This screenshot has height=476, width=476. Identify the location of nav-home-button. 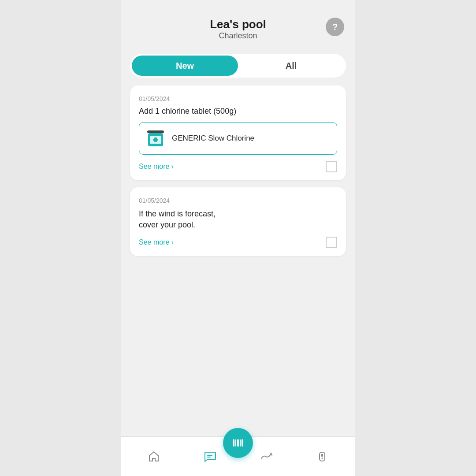
(154, 457).